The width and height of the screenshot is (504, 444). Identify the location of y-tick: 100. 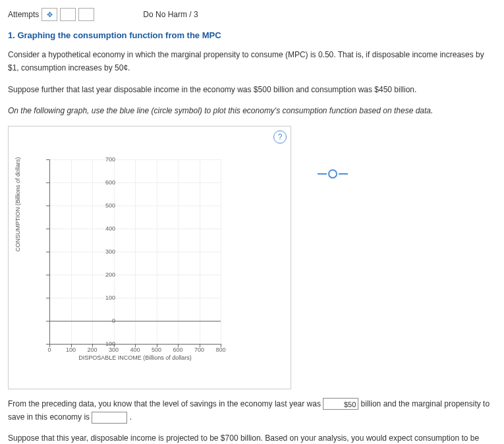
(105, 298).